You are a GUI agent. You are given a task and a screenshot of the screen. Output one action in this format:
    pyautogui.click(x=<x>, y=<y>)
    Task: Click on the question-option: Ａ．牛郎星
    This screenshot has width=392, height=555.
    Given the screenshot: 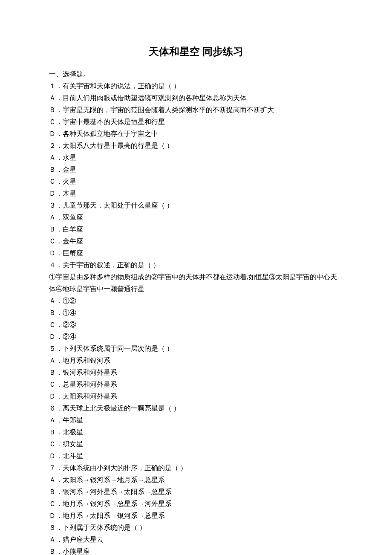 What is the action you would take?
    pyautogui.click(x=196, y=420)
    